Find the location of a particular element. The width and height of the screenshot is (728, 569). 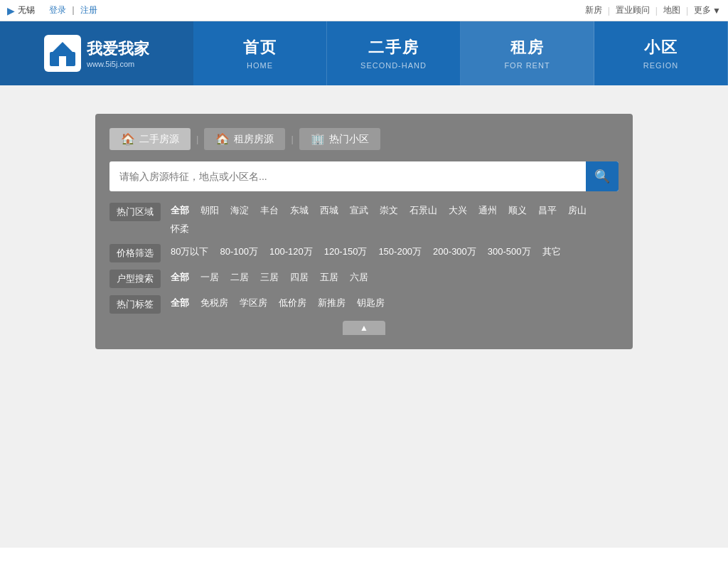

auth-links: 登录 ｜ 注册 is located at coordinates (73, 10).